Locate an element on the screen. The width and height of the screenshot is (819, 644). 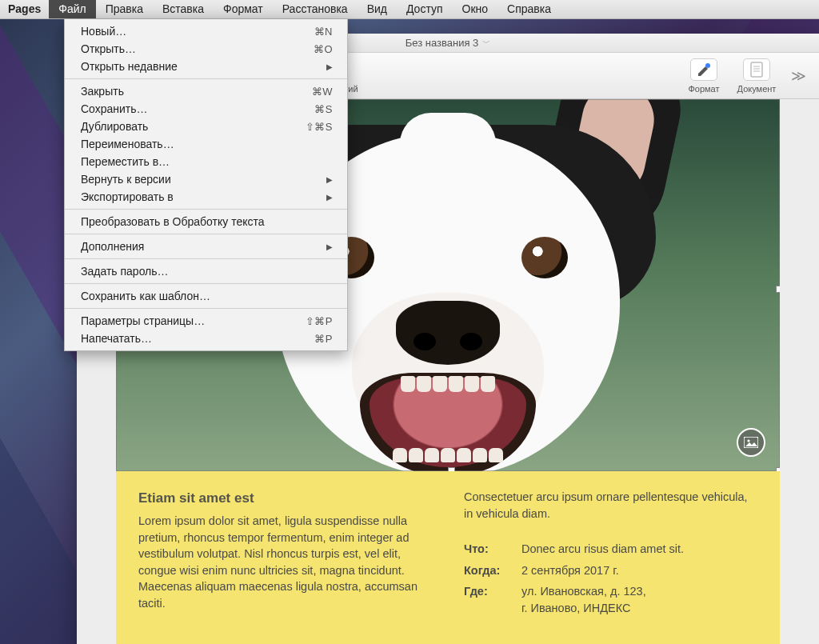
picture-icon is located at coordinates (751, 442).